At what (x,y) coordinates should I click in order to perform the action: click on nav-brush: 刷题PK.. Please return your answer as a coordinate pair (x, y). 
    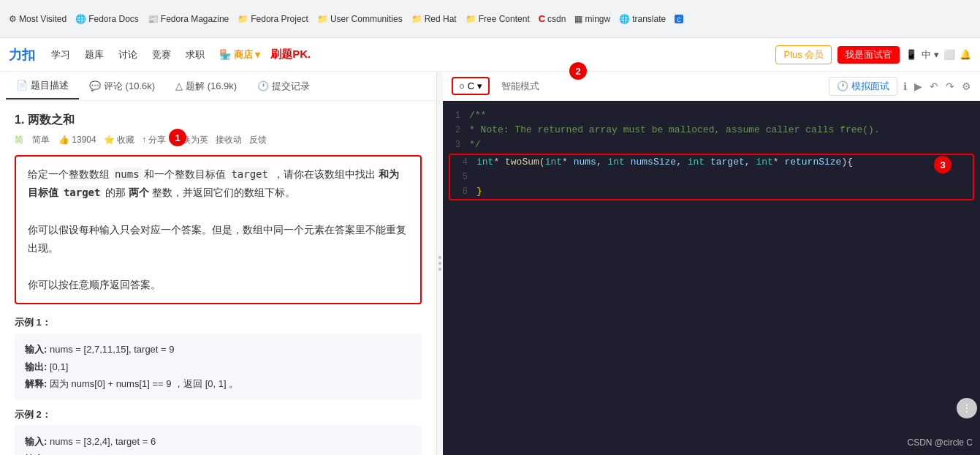
    Looking at the image, I should click on (291, 54).